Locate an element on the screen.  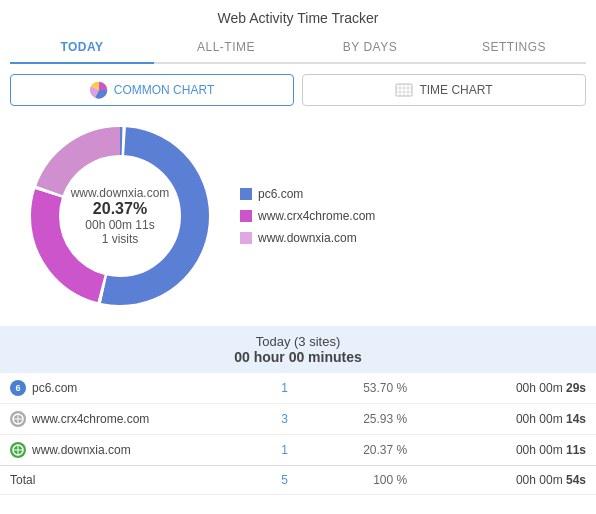
legend-item-pc6: pc6.com is located at coordinates (308, 194).